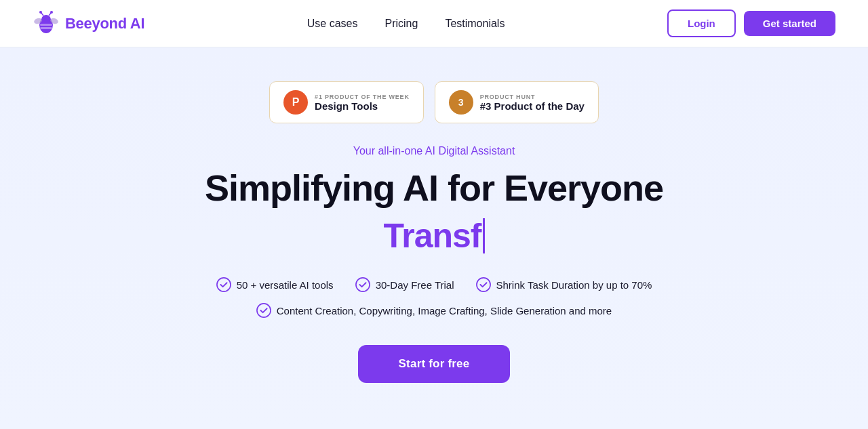 The width and height of the screenshot is (868, 429). Describe the element at coordinates (444, 310) in the screenshot. I see `features-row2-text: Content Creation, Copywriting, Image Cra…` at that location.